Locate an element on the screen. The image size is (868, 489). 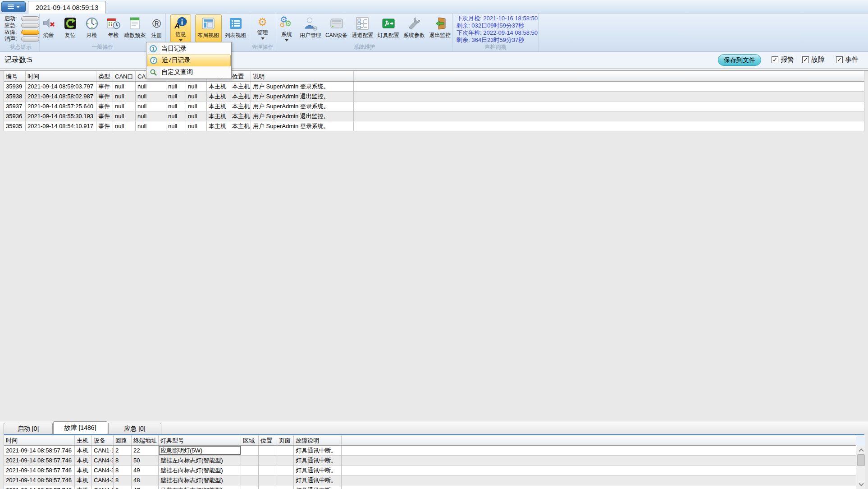
table-row: 359362021-09-14 08:55:30.193事件nullnullnu… is located at coordinates (434, 116).